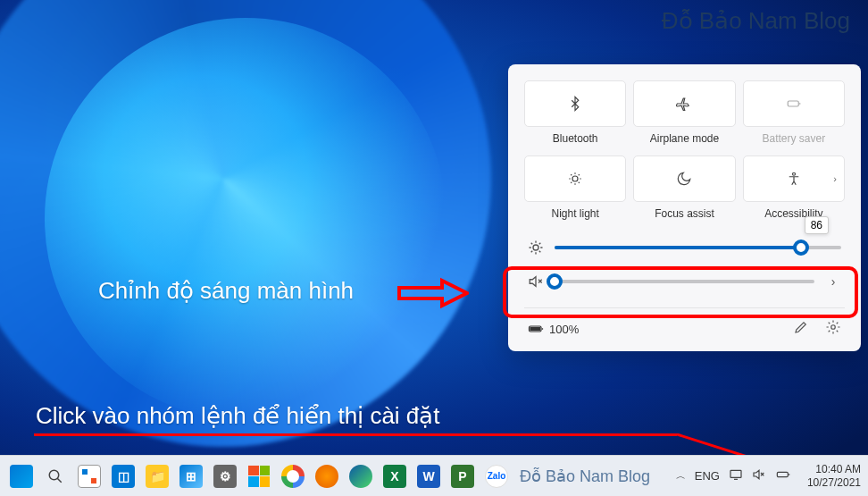  What do you see at coordinates (794, 139) in the screenshot?
I see `battery-saver-label: Battery saver` at bounding box center [794, 139].